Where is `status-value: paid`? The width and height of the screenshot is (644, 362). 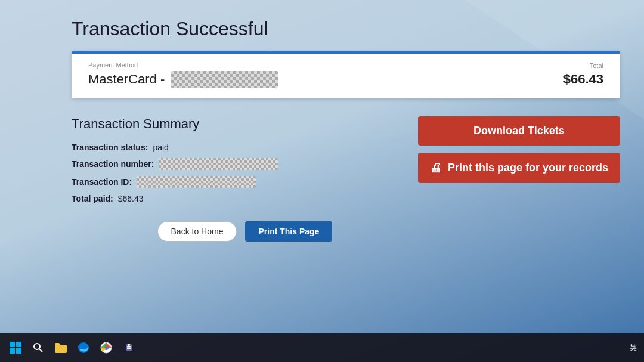
status-value: paid is located at coordinates (160, 147).